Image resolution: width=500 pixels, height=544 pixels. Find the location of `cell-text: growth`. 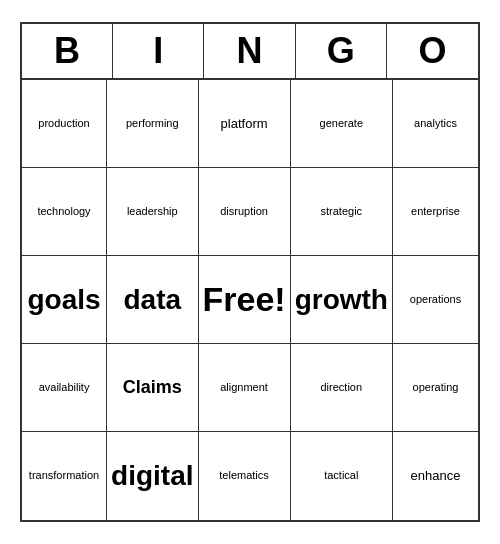

cell-text: growth is located at coordinates (342, 300).